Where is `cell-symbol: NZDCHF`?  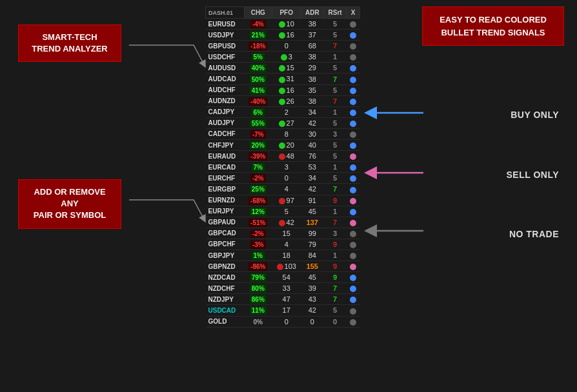
cell-symbol: NZDCHF is located at coordinates (225, 289).